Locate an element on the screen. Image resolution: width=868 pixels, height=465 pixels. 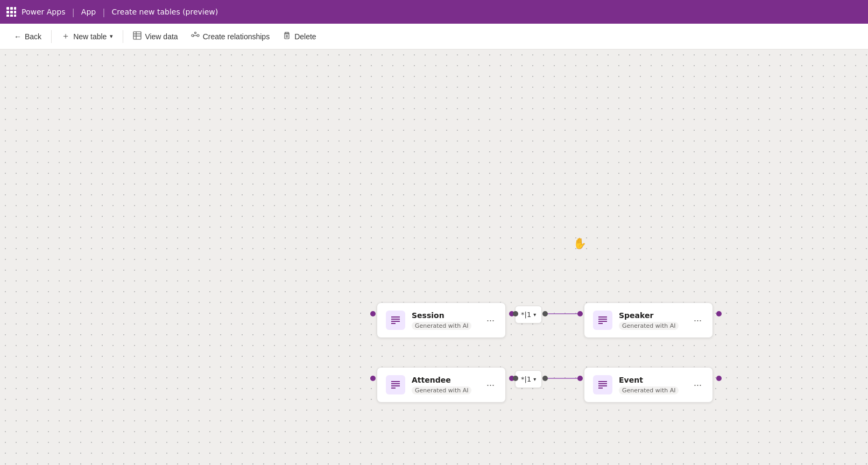
connector2-left-dot is located at coordinates (516, 378).